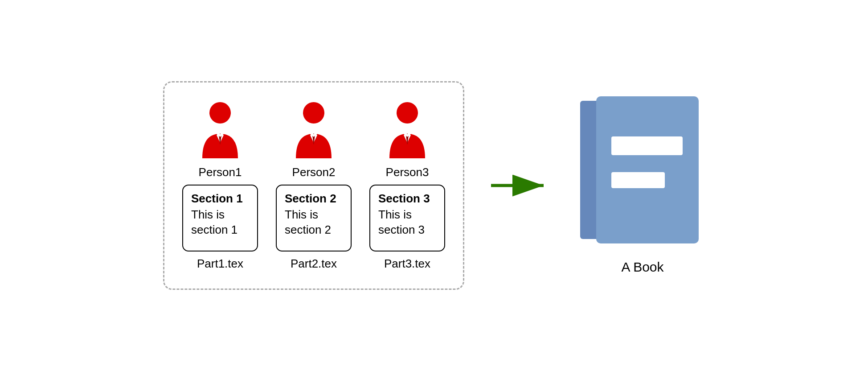 The width and height of the screenshot is (868, 371). What do you see at coordinates (407, 186) in the screenshot?
I see `person3-column: Person3 Section 3 This is section 3 Part…` at bounding box center [407, 186].